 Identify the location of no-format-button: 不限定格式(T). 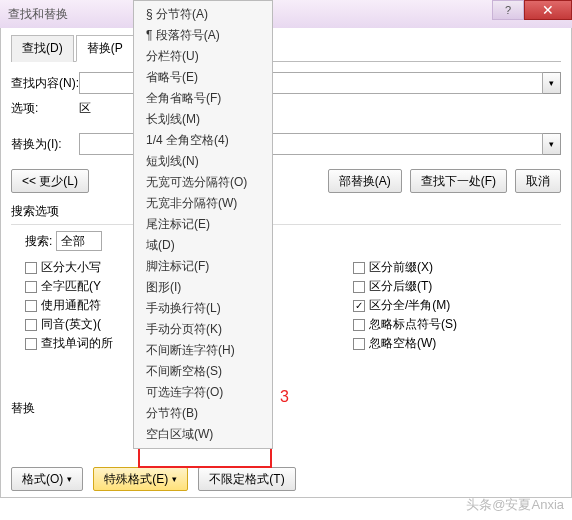
(246, 479).